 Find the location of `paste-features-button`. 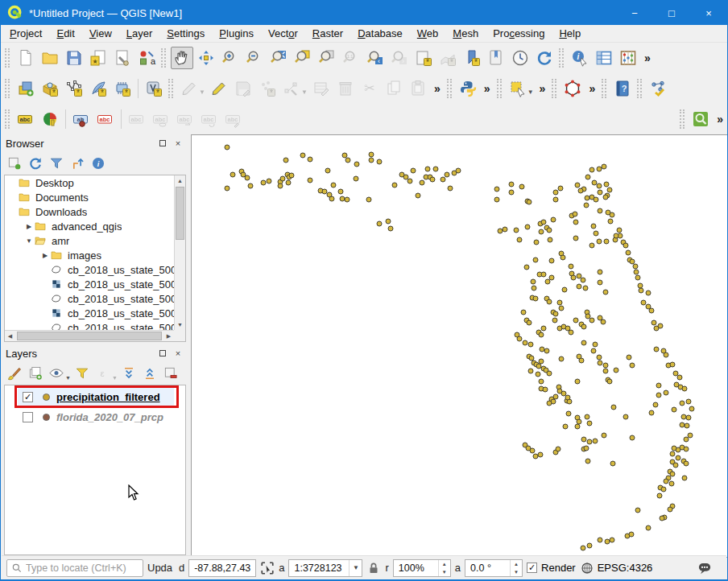

paste-features-button is located at coordinates (418, 89).